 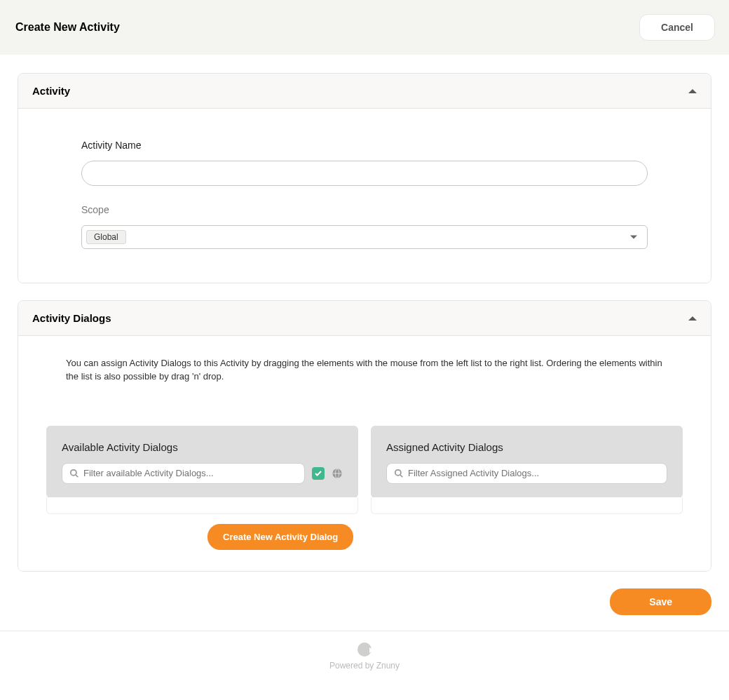 I want to click on dialogs-columns: Available Activity Dialogs, so click(x=364, y=470).